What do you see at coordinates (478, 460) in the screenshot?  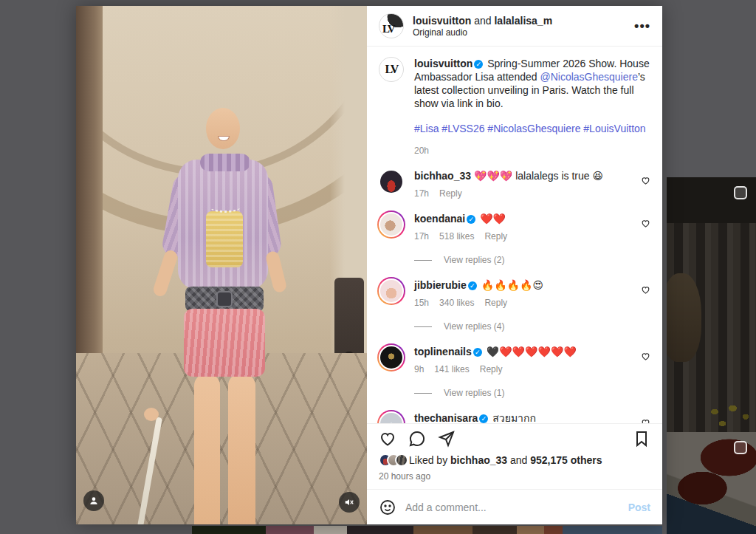 I see `liker-username: bichhao_33` at bounding box center [478, 460].